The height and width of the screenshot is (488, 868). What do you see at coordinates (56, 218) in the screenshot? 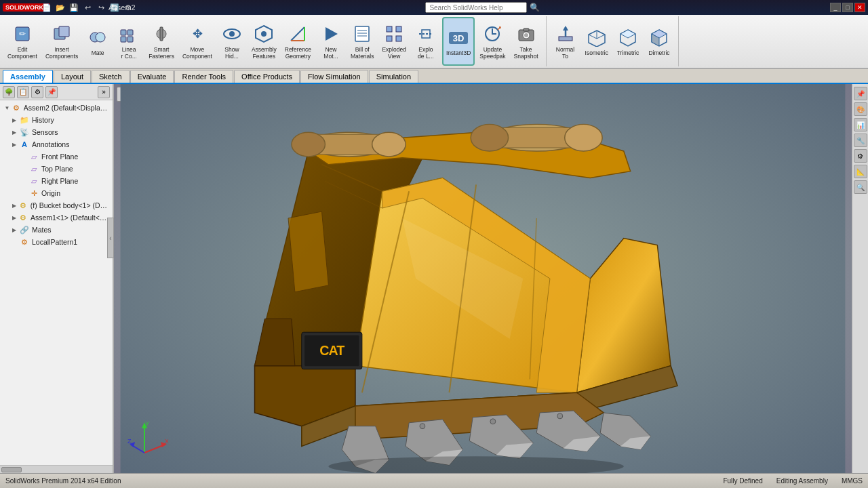
I see `tree-item-assem1: ▶ ⚙ Assem1<1> (Default<Dis...` at bounding box center [56, 218].